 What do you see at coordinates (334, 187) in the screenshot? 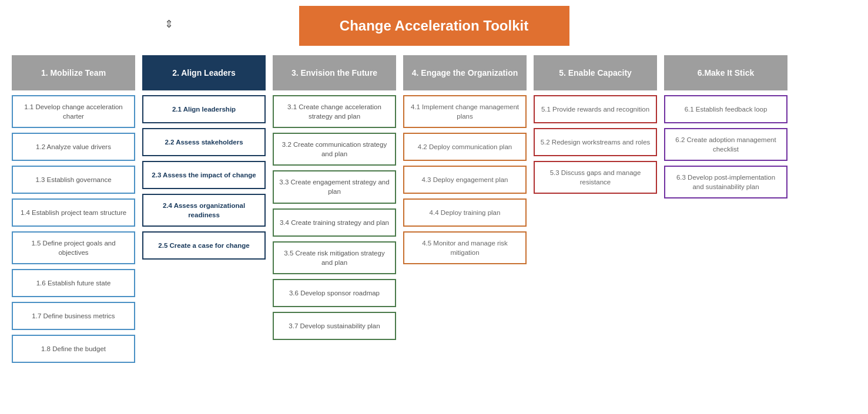
I see `card-3-3: 3.3 Create engagement strategy and plan` at bounding box center [334, 187].